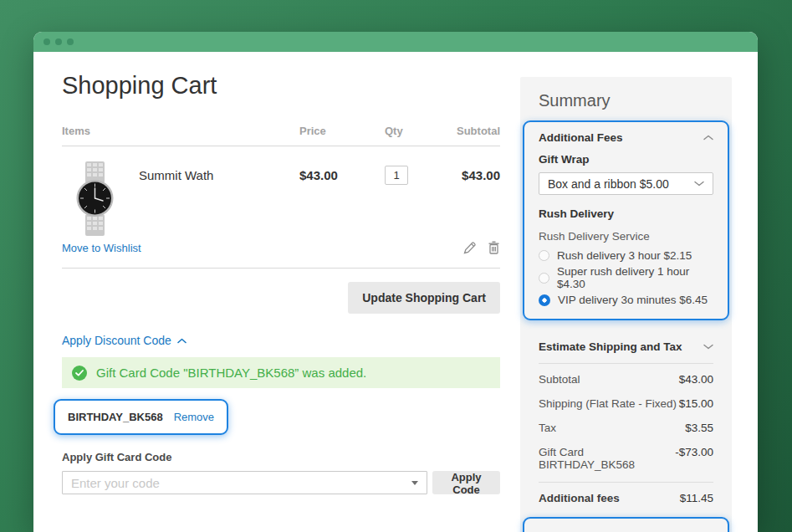  Describe the element at coordinates (626, 524) in the screenshot. I see `order-total-section: Order Total $0.00` at that location.